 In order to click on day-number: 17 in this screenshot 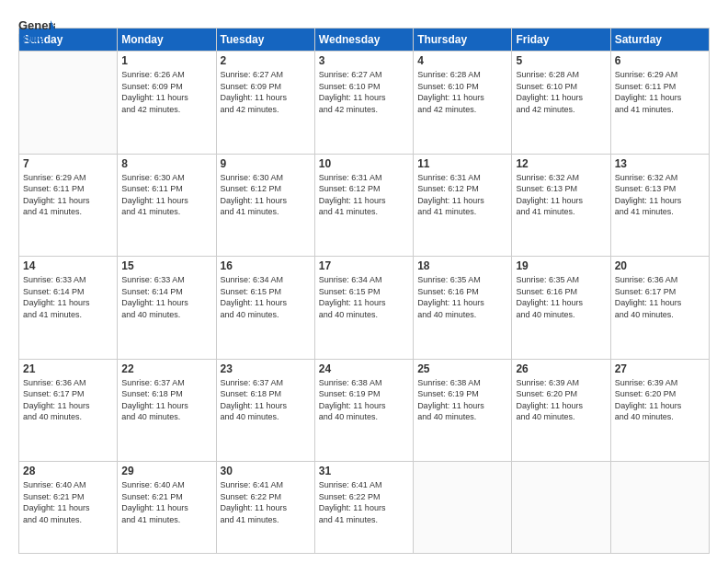, I will do `click(364, 266)`.